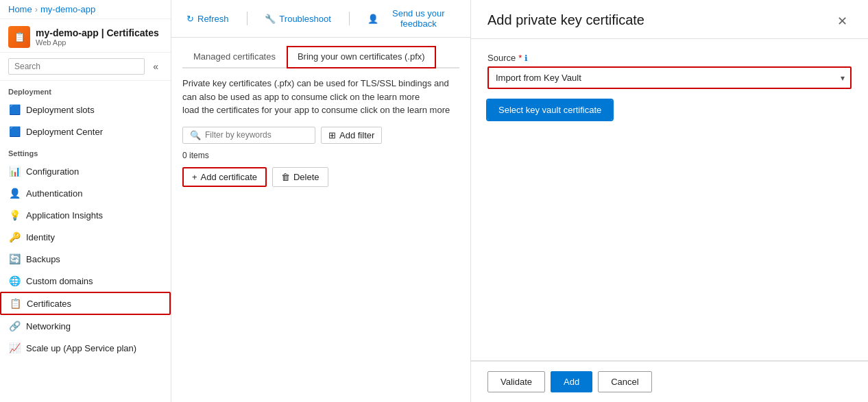 The width and height of the screenshot is (868, 402). I want to click on filter-search-icon: 🔍, so click(195, 136).